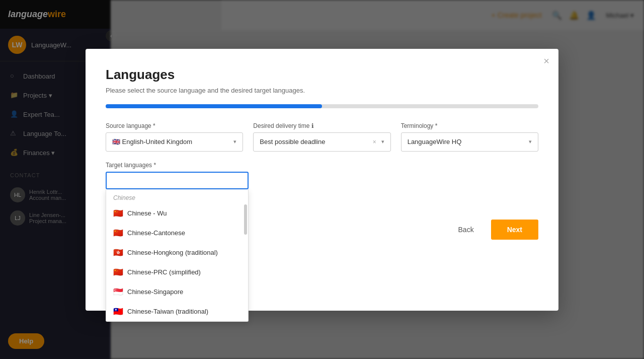 The height and width of the screenshot is (359, 644). What do you see at coordinates (374, 142) in the screenshot?
I see `delivery-time-clear-icon: ×` at bounding box center [374, 142].